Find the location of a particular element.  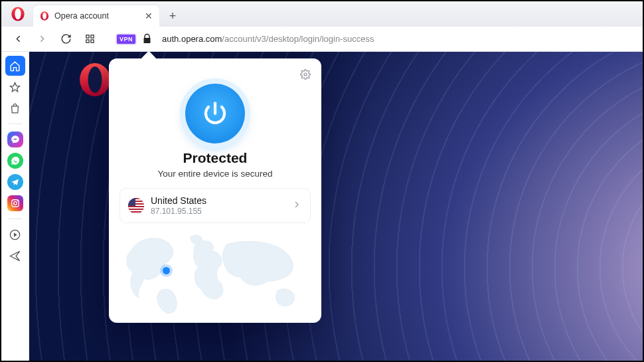

vpn-location-name: United States is located at coordinates (218, 201).